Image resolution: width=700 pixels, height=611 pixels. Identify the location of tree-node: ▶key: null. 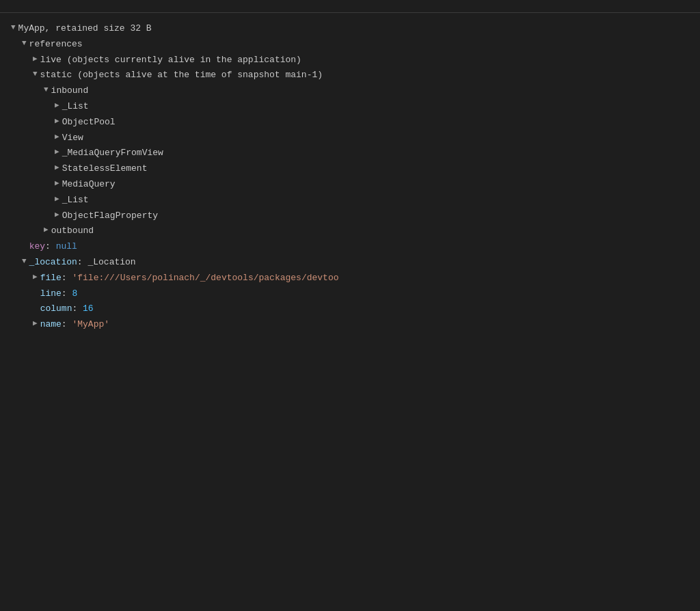
(350, 247).